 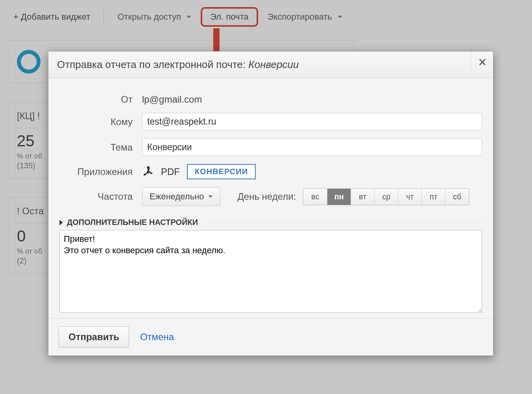 I want to click on day-option-ср: ср, so click(x=386, y=197).